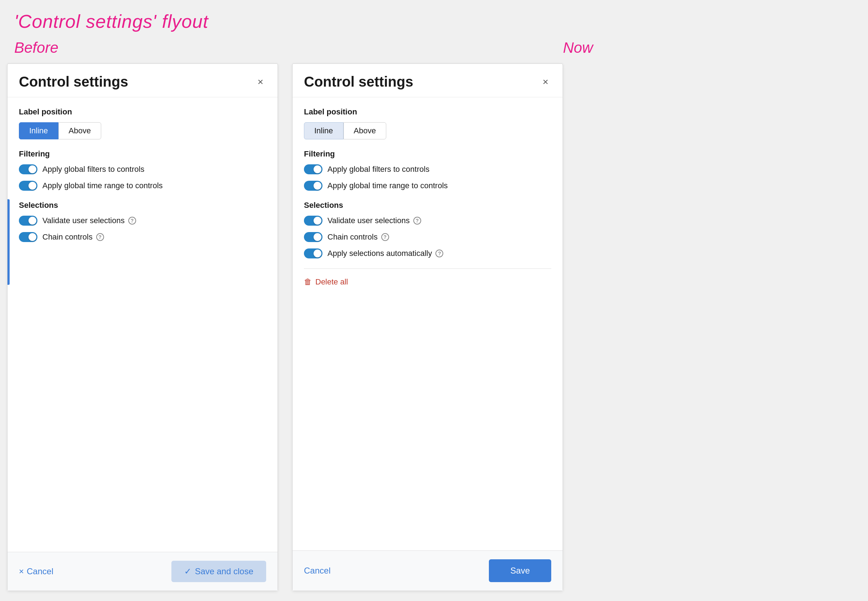  Describe the element at coordinates (21, 572) in the screenshot. I see `cancel-x-icon: ×` at that location.